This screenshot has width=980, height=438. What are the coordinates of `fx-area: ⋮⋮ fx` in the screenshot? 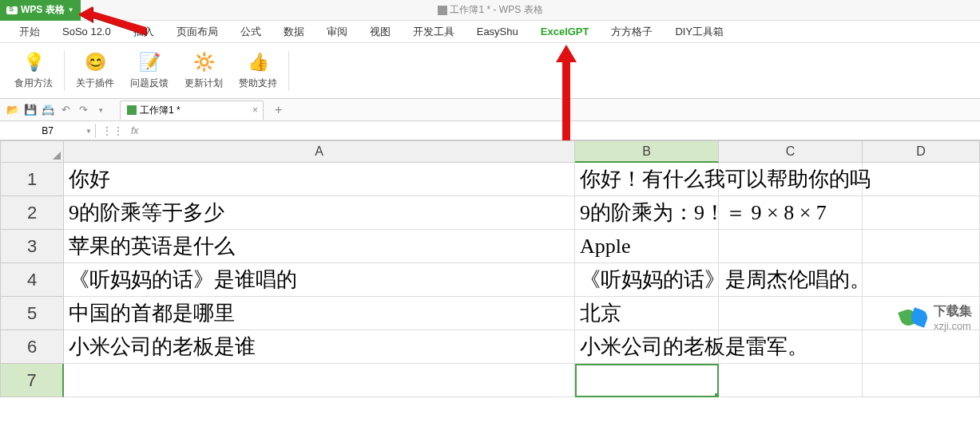 It's located at (120, 131).